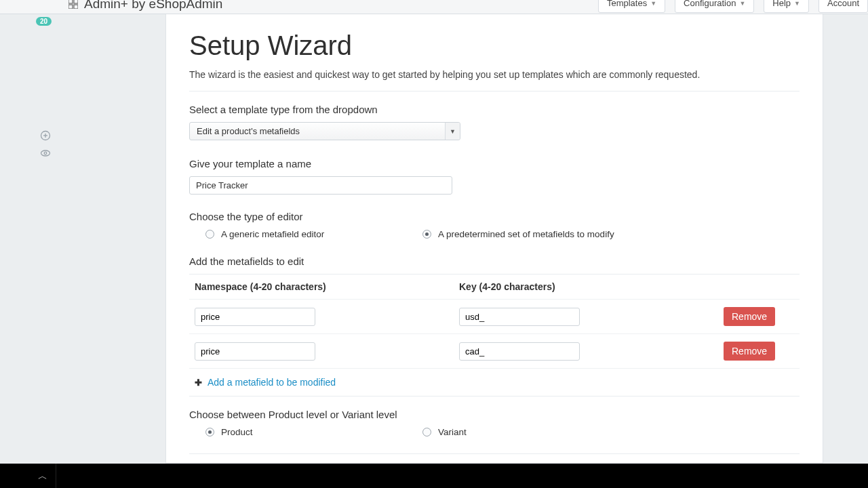 This screenshot has height=488, width=868. Describe the element at coordinates (494, 75) in the screenshot. I see `page-intro: The wizard is the easiest and quickest w…` at that location.